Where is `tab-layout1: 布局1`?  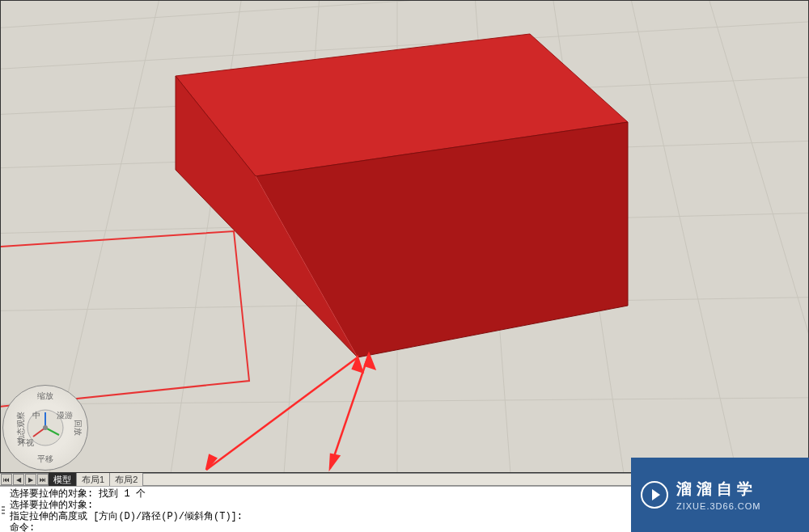 tab-layout1: 布局1 is located at coordinates (93, 480).